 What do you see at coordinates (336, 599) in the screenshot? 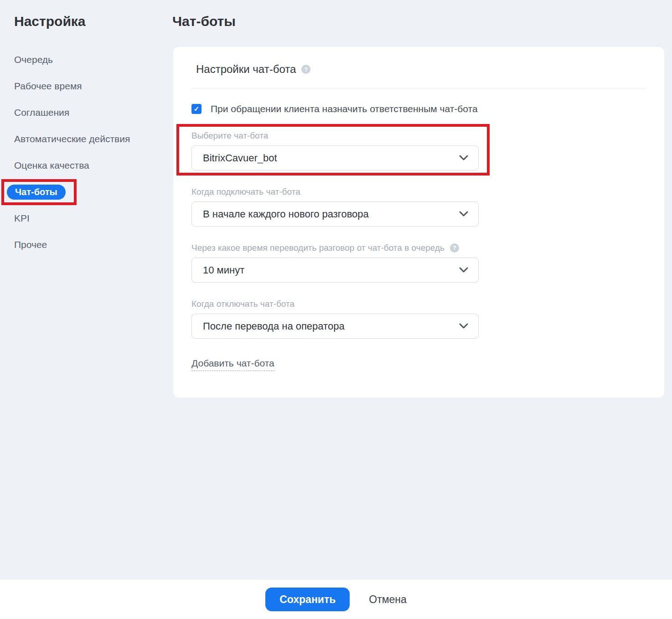
I see `footer-bar: Сохранить Отмена` at bounding box center [336, 599].